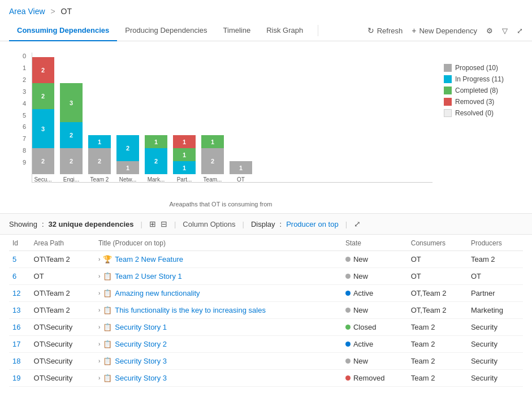 This screenshot has width=532, height=419. I want to click on nav-tabs: Consuming Dependencies Producing Depende…, so click(266, 31).